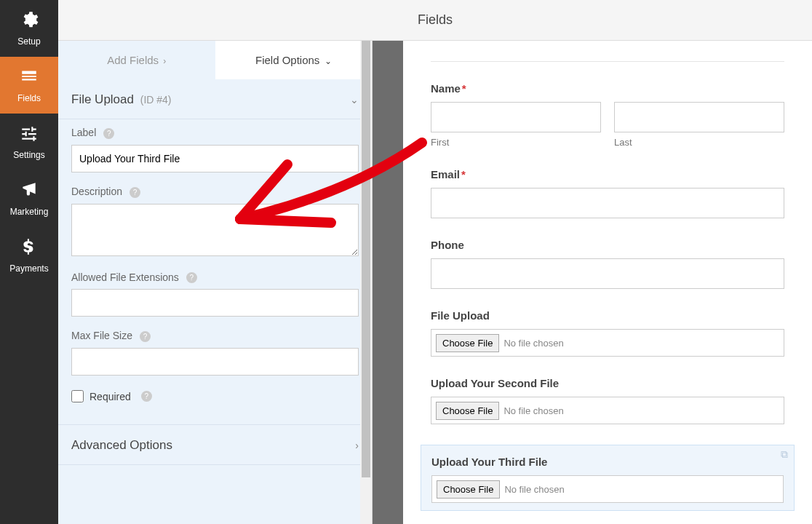 This screenshot has height=524, width=812. I want to click on duplicate-icon: ⧉, so click(784, 454).